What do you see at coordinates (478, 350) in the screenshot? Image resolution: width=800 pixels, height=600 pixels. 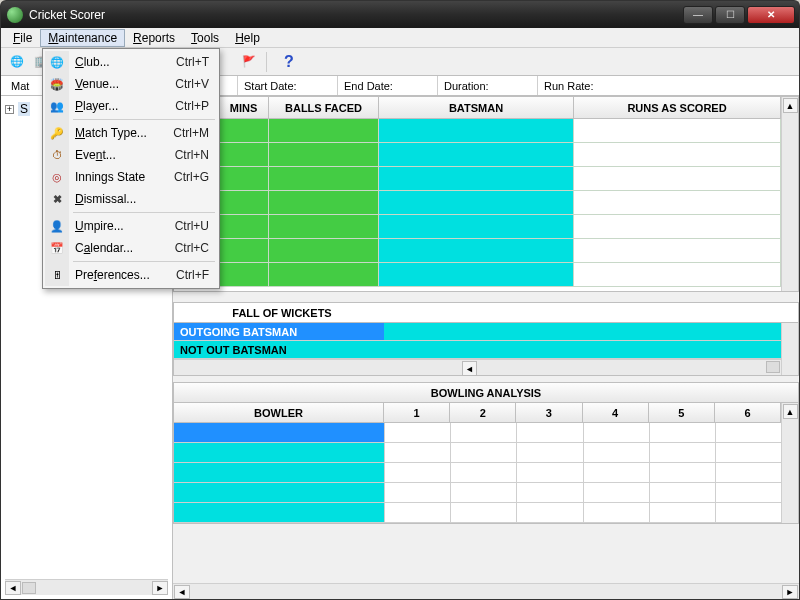 I see `fow-row-notout: NOT OUT BATSMAN` at bounding box center [478, 350].